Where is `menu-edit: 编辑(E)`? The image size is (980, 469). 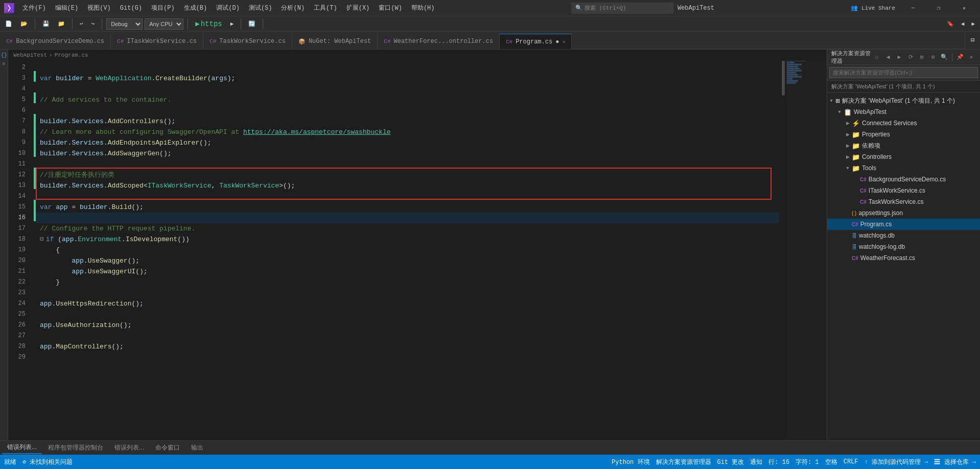
menu-edit: 编辑(E) is located at coordinates (67, 8).